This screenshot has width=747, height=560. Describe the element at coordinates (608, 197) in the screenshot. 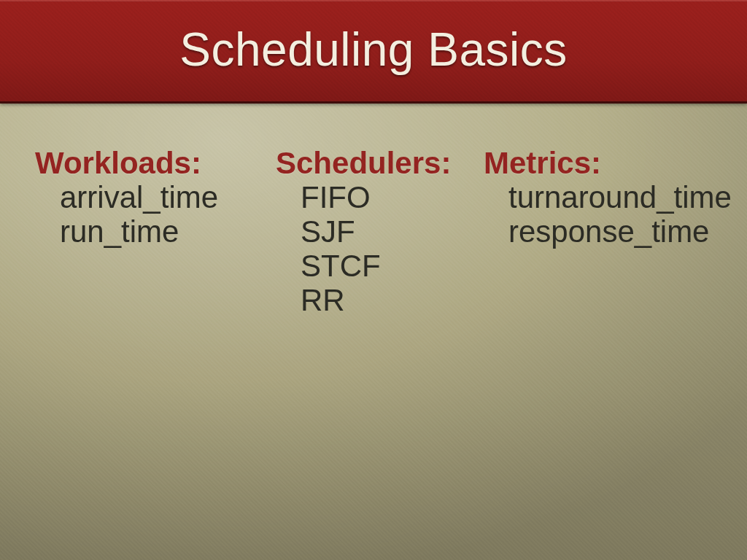

I see `list-item: turnaround_time` at that location.